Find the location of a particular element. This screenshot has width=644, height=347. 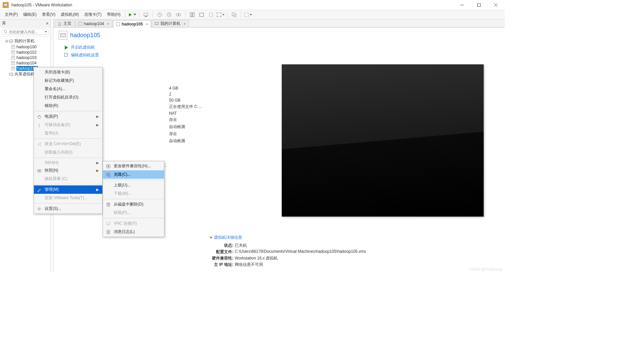

vm-name: hadoop105 is located at coordinates (85, 36).